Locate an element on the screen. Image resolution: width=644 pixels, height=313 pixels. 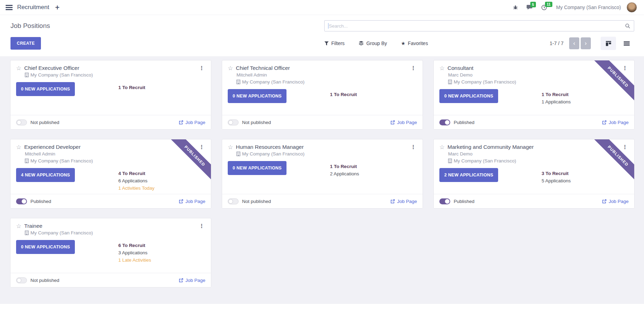
applications-link: 6 Applications is located at coordinates (136, 181).